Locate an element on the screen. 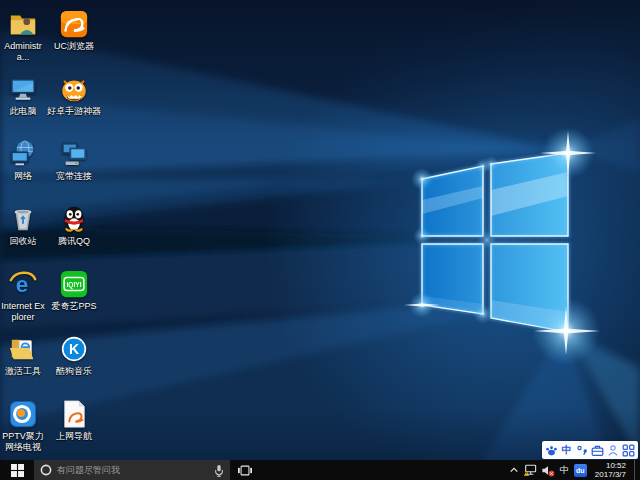 The image size is (640, 480). icon-label: 酷狗音乐 is located at coordinates (74, 372).